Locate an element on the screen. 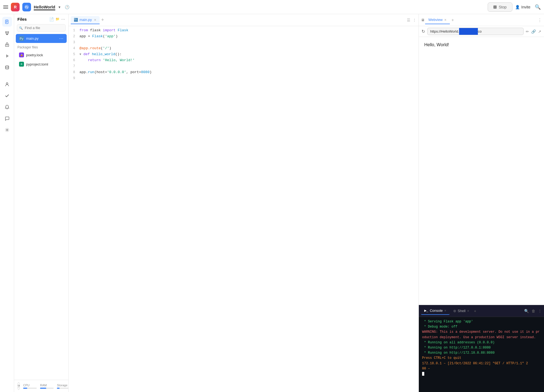 This screenshot has height=392, width=544. sidebar-item-database is located at coordinates (7, 67).